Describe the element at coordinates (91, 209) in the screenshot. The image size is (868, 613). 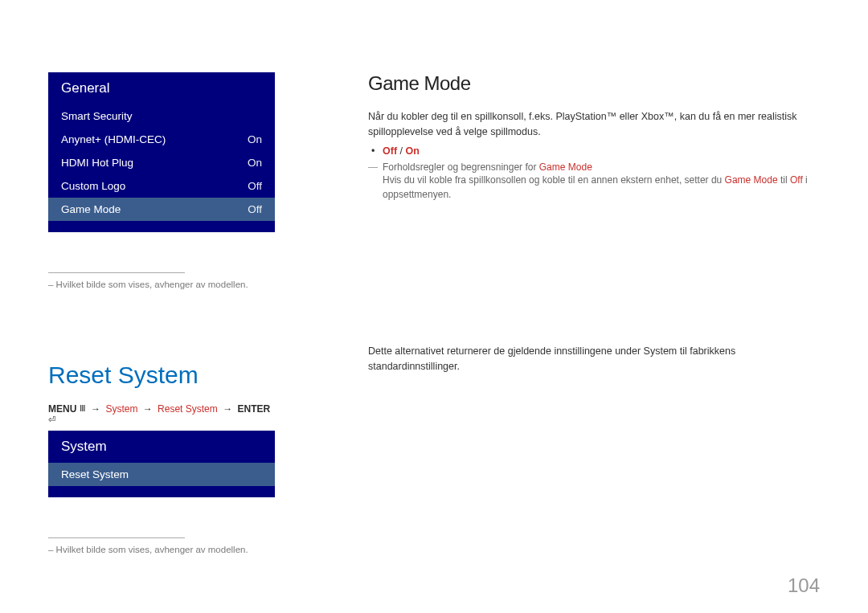
I see `menu-item-label: Game Mode` at that location.